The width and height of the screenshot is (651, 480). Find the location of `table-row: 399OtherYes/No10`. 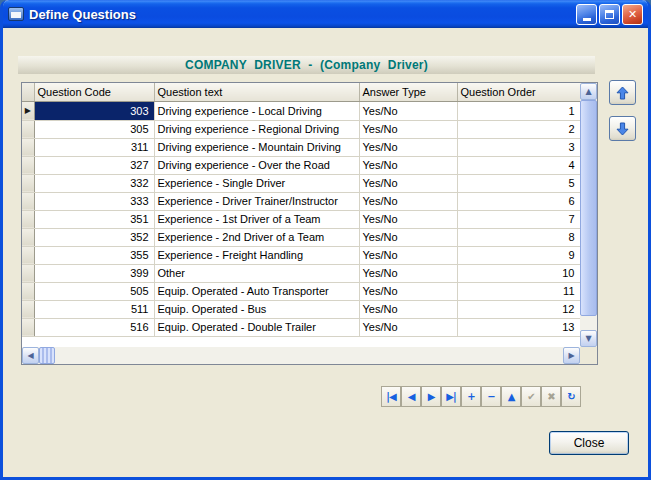

table-row: 399OtherYes/No10 is located at coordinates (301, 273).